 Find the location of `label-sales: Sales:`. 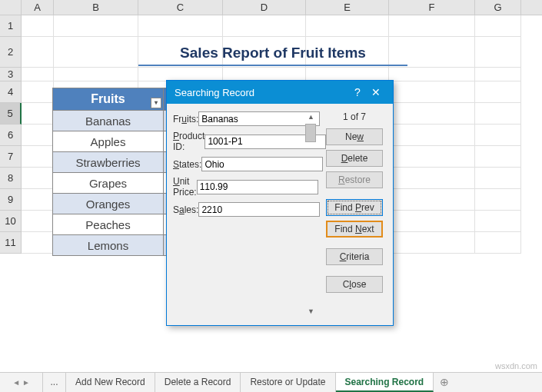

label-sales: Sales: is located at coordinates (186, 210).